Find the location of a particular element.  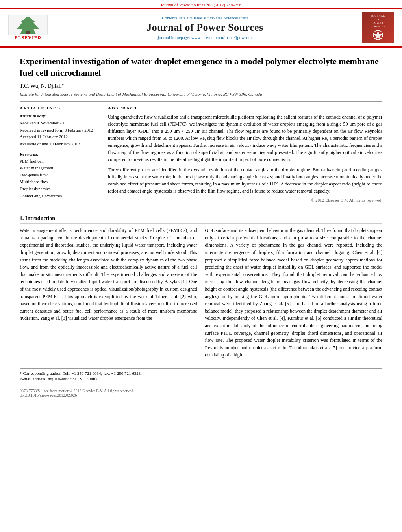

homepage-url: www.elsevier.com/locate/jpowsour is located at coordinates (222, 37).